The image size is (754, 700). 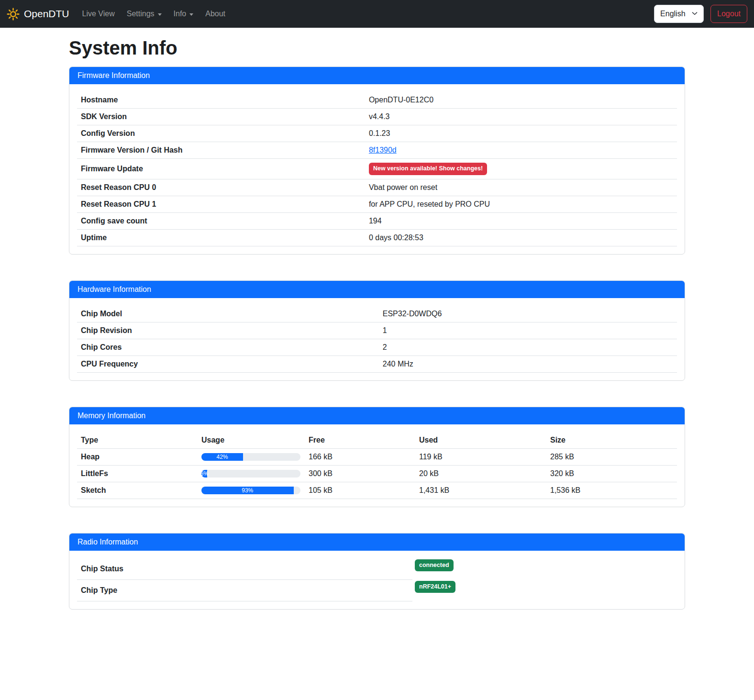 What do you see at coordinates (729, 14) in the screenshot?
I see `logout-button: Logout` at bounding box center [729, 14].